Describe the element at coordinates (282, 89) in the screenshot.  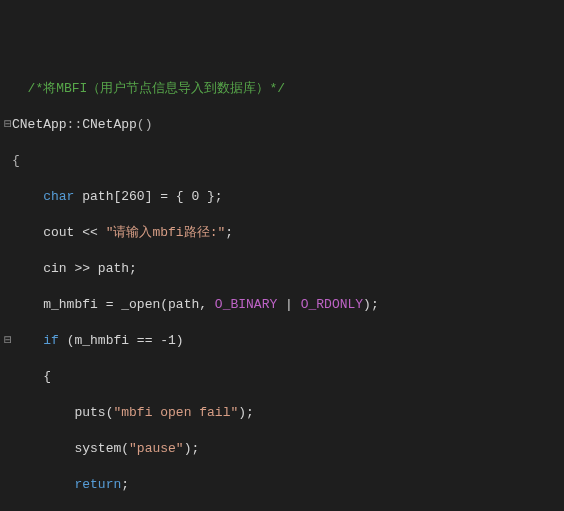
I see `code-line: /*将MBFI（用户节点信息导入到数据库）*/` at that location.